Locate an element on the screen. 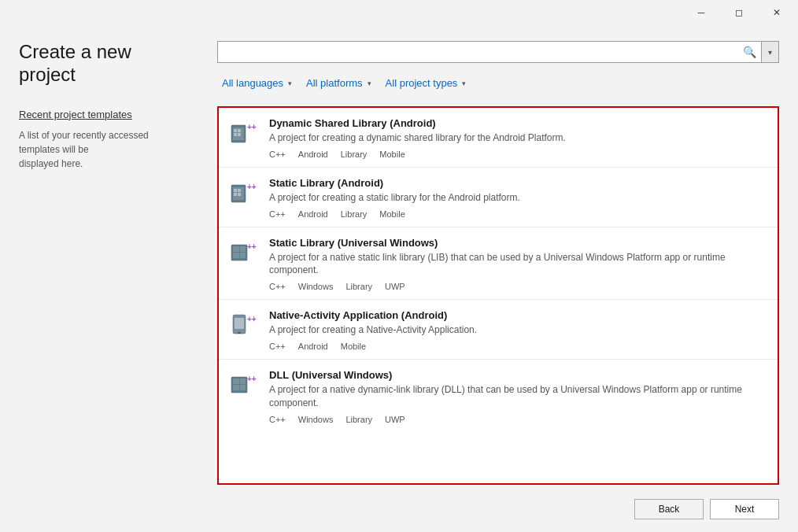  template-desc: A project for creating a static library … is located at coordinates (518, 198).